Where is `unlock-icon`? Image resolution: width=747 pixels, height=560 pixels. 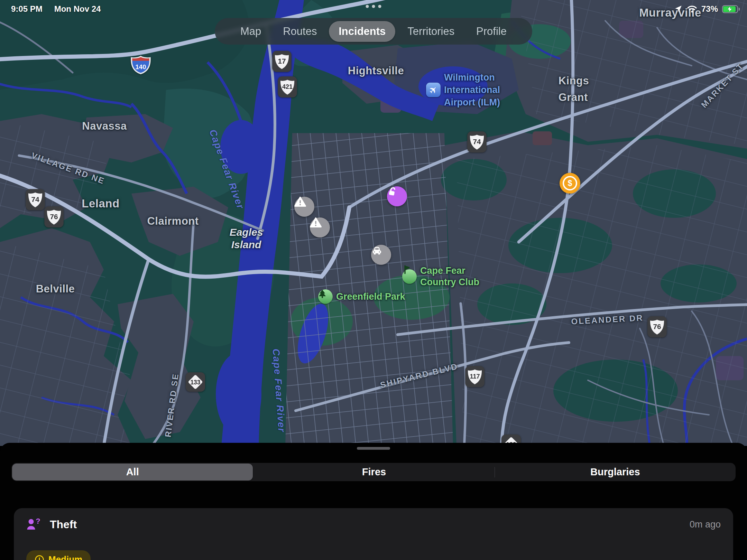
unlock-icon is located at coordinates (393, 192).